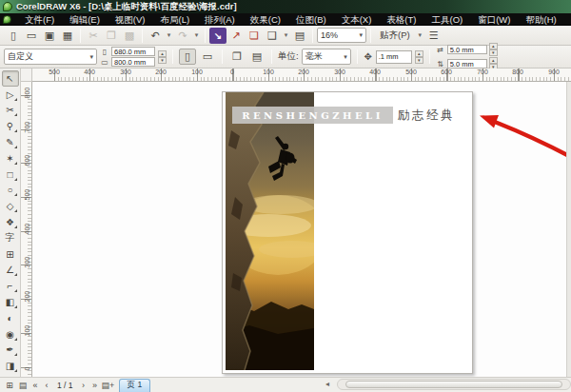  Describe the element at coordinates (357, 19) in the screenshot. I see `menu-item-text: 文本(X)` at that location.